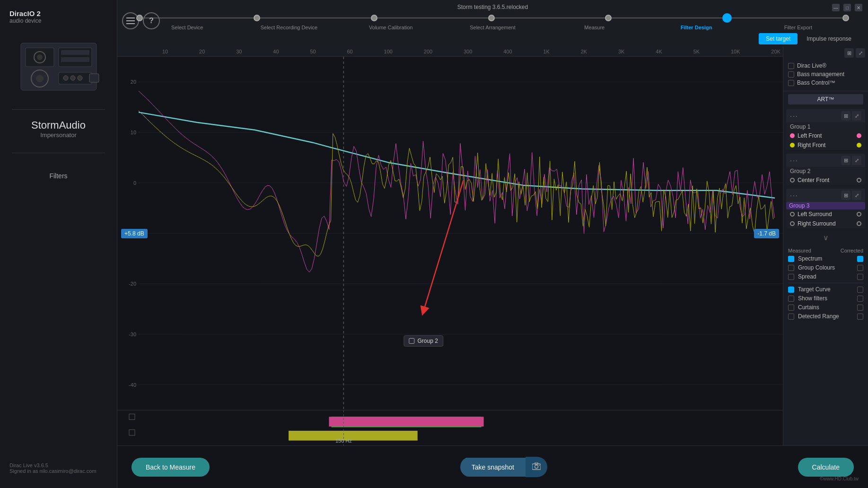  What do you see at coordinates (799, 251) in the screenshot?
I see `measured-label: Measured` at bounding box center [799, 251].